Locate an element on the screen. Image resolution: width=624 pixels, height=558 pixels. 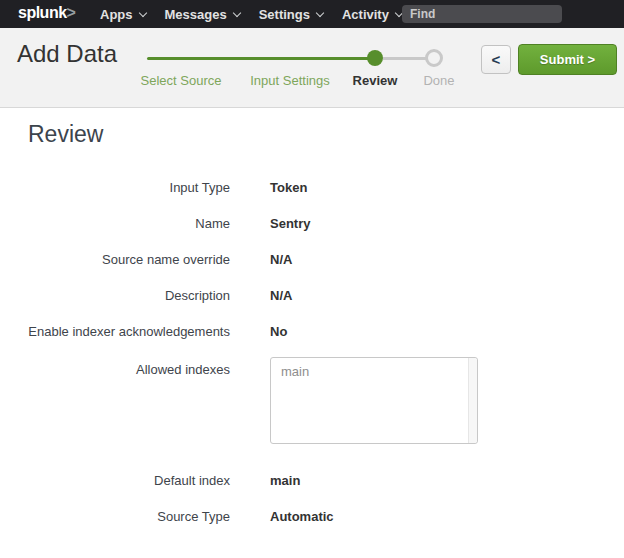
topbar-menu-label: Messages is located at coordinates (196, 14).